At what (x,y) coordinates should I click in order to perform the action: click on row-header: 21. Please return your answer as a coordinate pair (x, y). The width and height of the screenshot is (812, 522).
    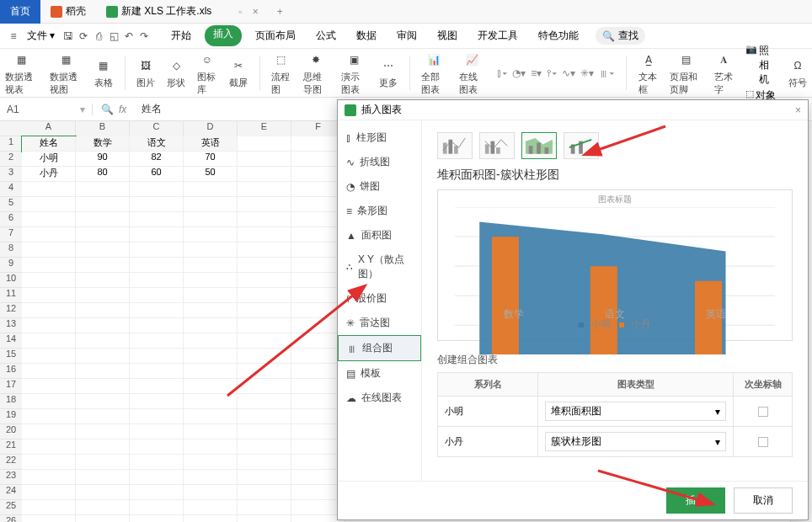
    Looking at the image, I should click on (11, 447).